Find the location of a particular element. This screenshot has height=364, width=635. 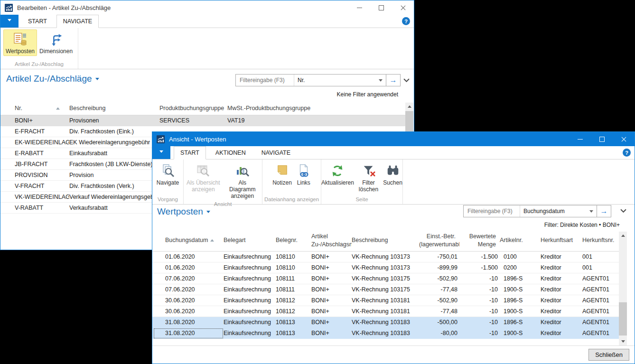

cell-nr: PROVISION is located at coordinates (42, 176).